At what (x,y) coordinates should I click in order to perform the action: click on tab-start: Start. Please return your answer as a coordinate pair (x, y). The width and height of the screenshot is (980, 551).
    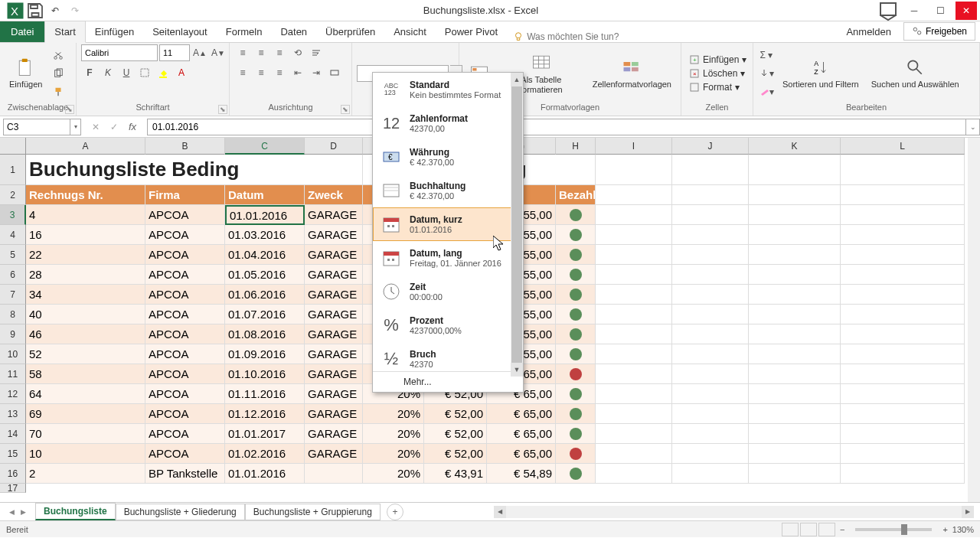
    Looking at the image, I should click on (64, 32).